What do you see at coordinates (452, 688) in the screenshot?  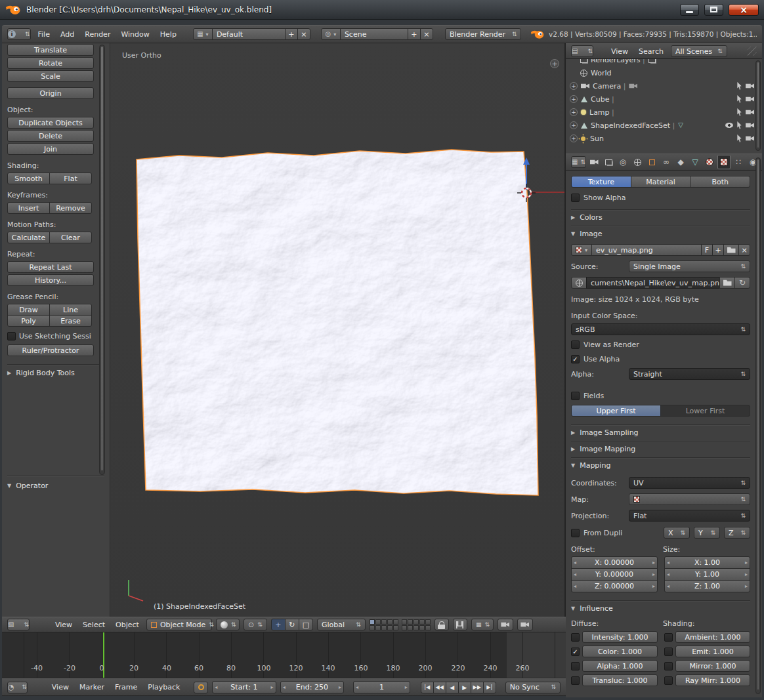 I see `play-reverse-button: ◀` at bounding box center [452, 688].